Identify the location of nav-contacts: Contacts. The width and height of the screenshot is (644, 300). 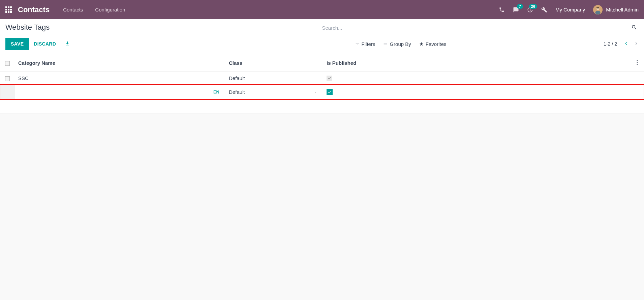
(73, 9).